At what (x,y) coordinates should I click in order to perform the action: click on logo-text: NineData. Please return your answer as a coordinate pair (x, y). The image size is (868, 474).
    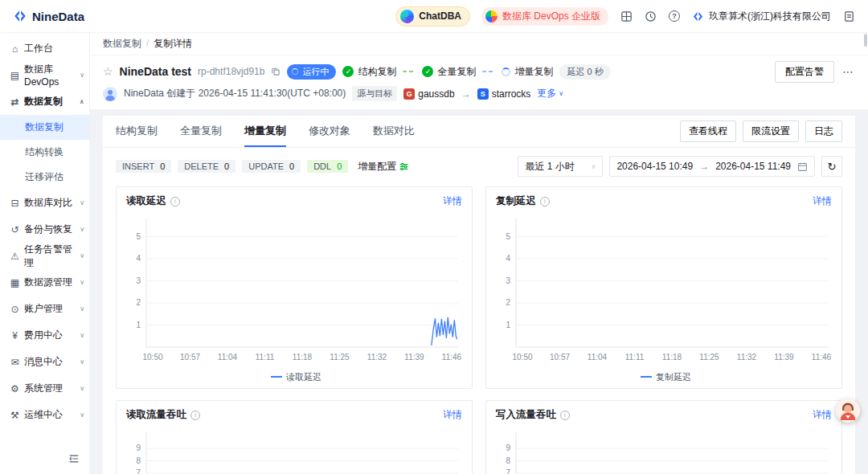
    Looking at the image, I should click on (58, 16).